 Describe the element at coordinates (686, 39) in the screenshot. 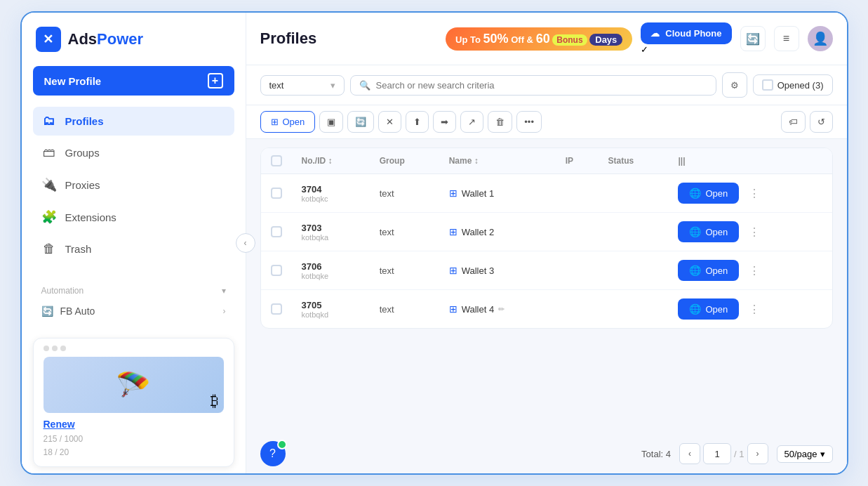

I see `cloud-phone-wrapper: ☁ Cloud Phone ✓` at that location.